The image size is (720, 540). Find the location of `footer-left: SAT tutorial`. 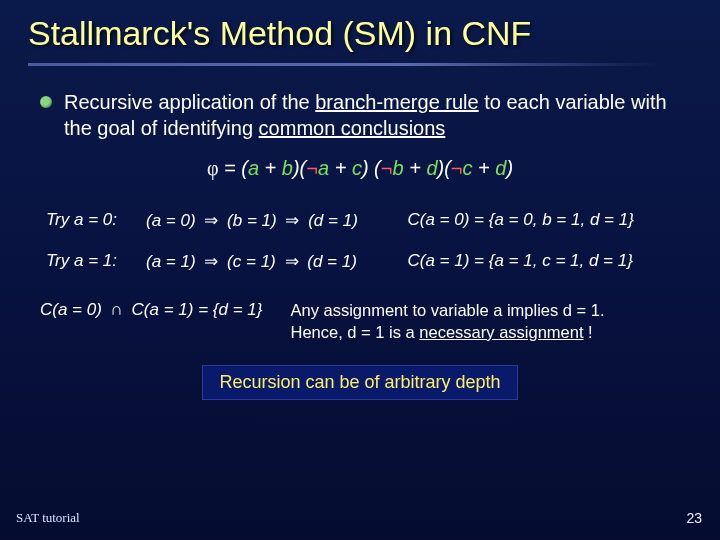

footer-left: SAT tutorial is located at coordinates (48, 518).